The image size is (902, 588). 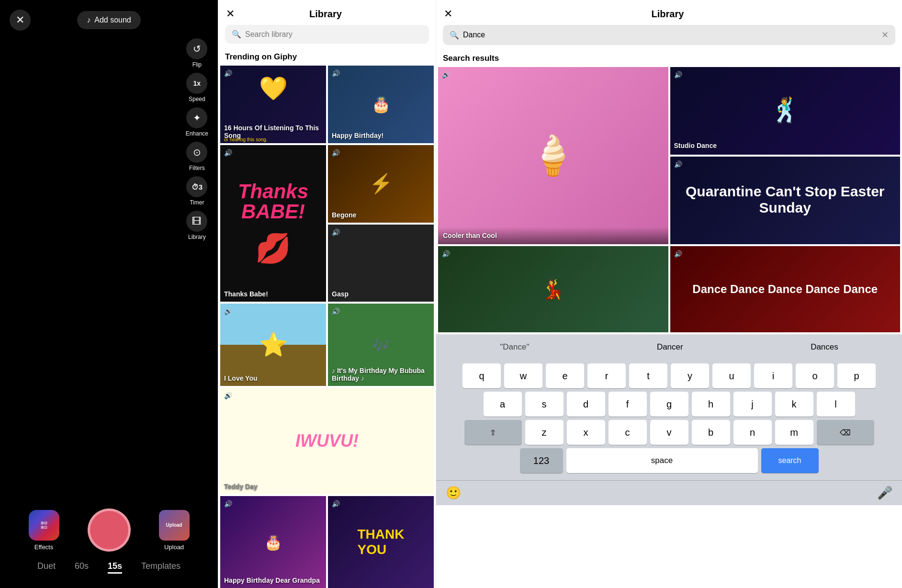 What do you see at coordinates (785, 200) in the screenshot?
I see `gif-quarantine: 🔊 Quarantine Can't Stop Easter Sunday` at bounding box center [785, 200].